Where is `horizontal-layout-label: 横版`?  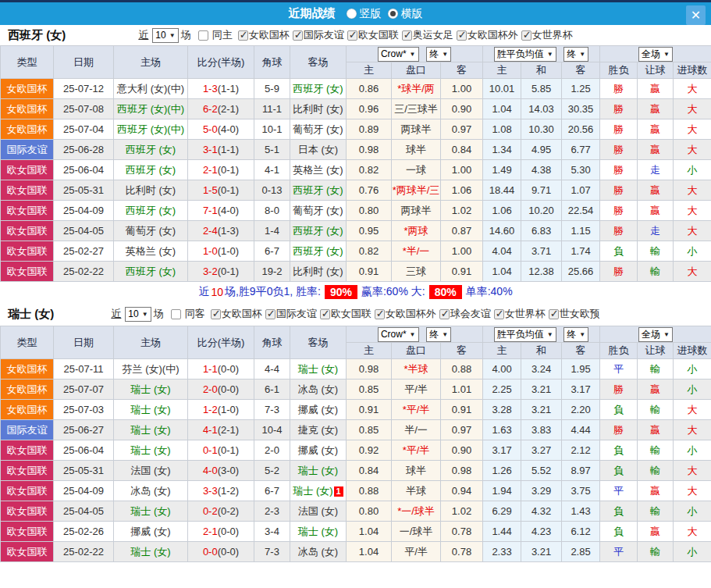 horizontal-layout-label: 横版 is located at coordinates (412, 14).